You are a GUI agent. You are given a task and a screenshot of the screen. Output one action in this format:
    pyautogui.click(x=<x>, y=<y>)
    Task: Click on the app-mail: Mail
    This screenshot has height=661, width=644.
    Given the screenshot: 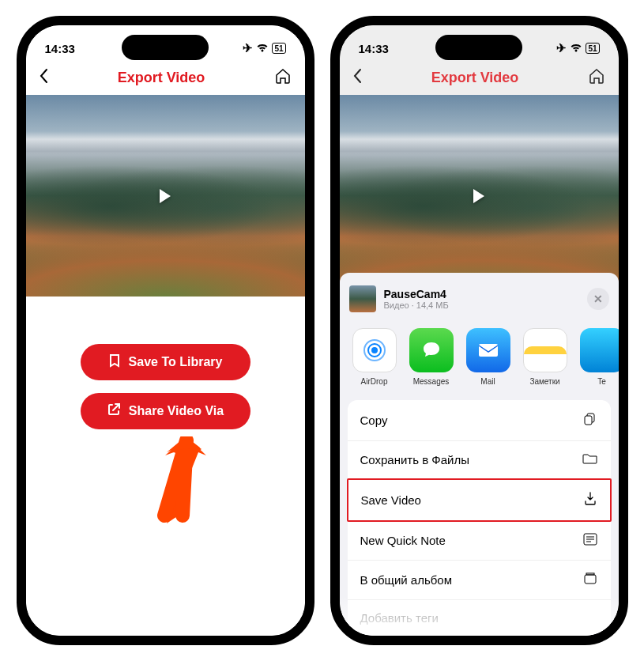 What is the action you would take?
    pyautogui.click(x=488, y=357)
    